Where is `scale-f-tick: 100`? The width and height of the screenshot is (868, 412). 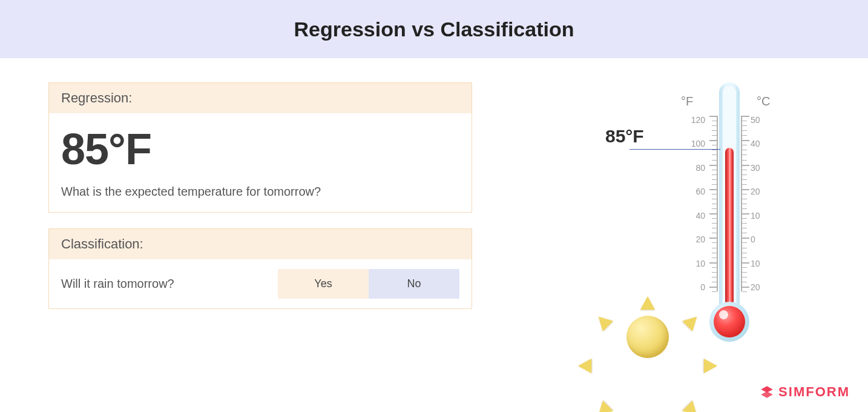 scale-f-tick: 100 is located at coordinates (690, 144).